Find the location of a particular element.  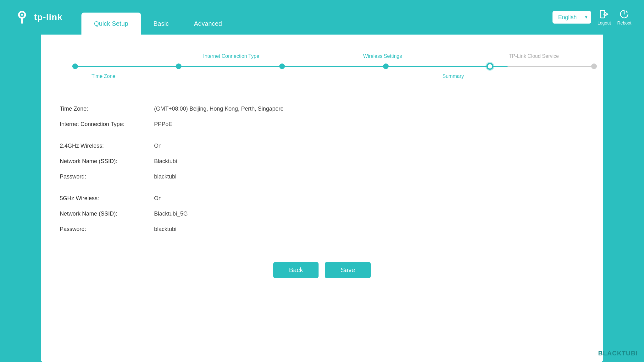

field-row-timezone: Time Zone: (GMT+08:00) Beijing, Hong Kon… is located at coordinates (322, 109).